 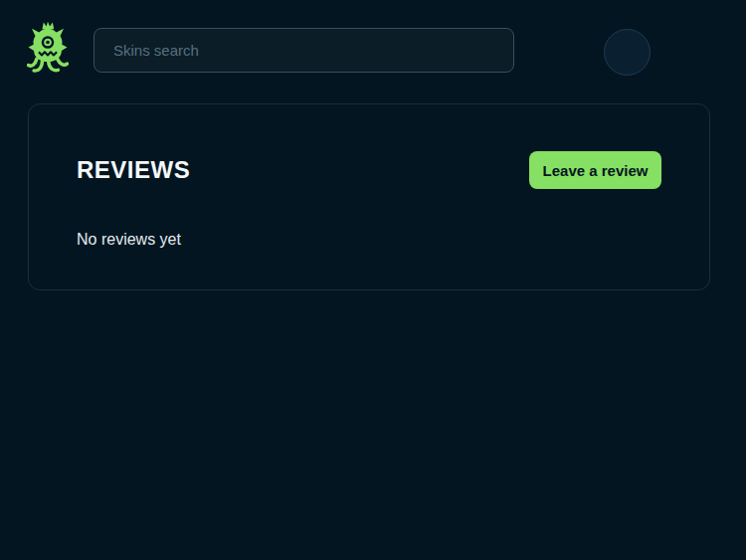 I want to click on leave-review-button: Leave a review, so click(x=595, y=170).